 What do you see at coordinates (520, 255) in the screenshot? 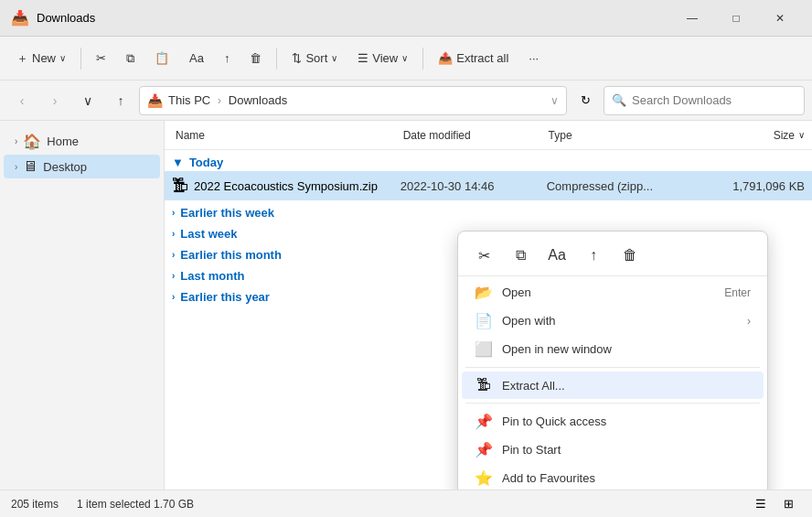
I see `ctx-copy-button: ⧉` at bounding box center [520, 255].